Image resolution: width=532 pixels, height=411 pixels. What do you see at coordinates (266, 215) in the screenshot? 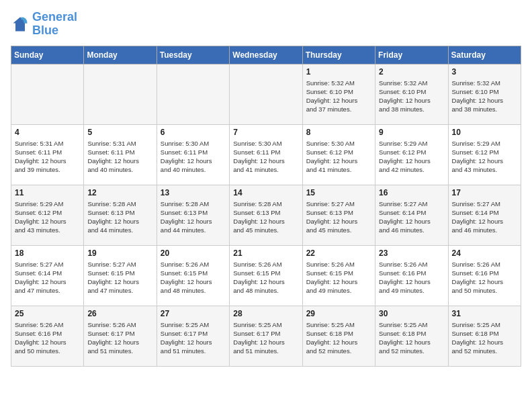
I see `calendar-week-row: 11Sunrise: 5:29 AM Sunset: 6:12 PM Dayli…` at bounding box center [266, 215].